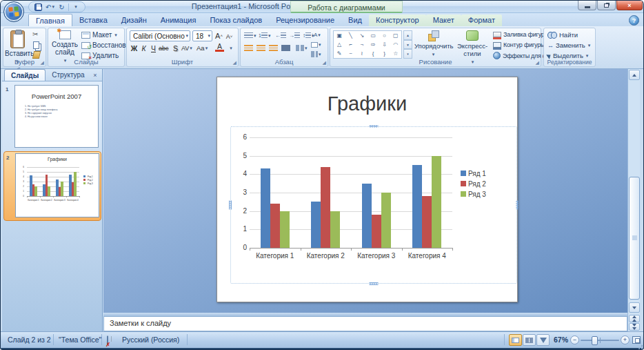 The height and width of the screenshot is (350, 644). I want to click on shrink-font-button: А˅, so click(229, 36).